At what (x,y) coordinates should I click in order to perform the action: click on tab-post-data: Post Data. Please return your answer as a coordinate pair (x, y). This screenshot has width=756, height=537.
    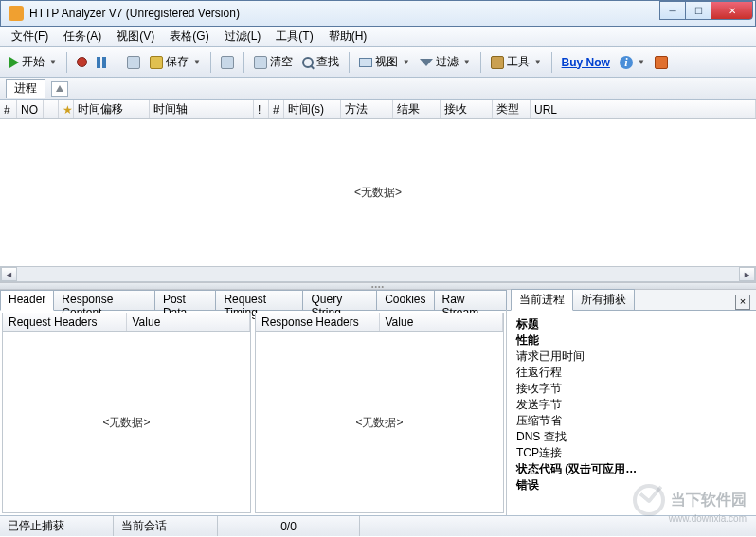
    Looking at the image, I should click on (186, 299).